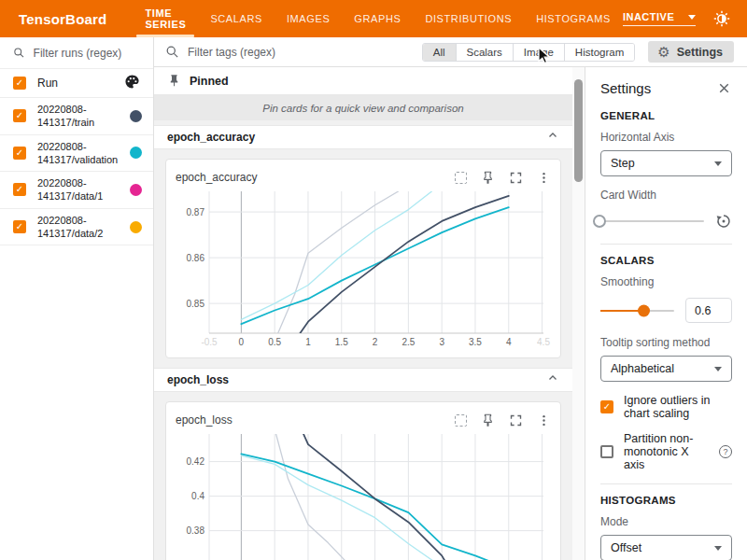  What do you see at coordinates (607, 452) in the screenshot?
I see `partition-x-axis-checkbox: ✓` at bounding box center [607, 452].